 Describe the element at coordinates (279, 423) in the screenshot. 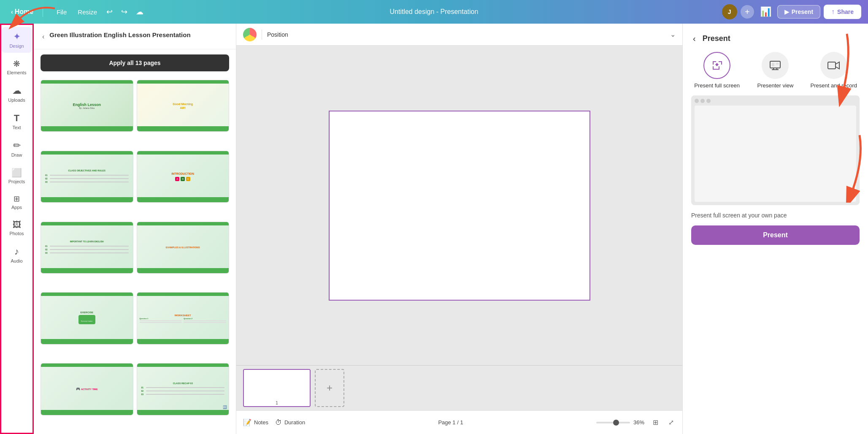

I see `duration-icon: ⏱` at that location.